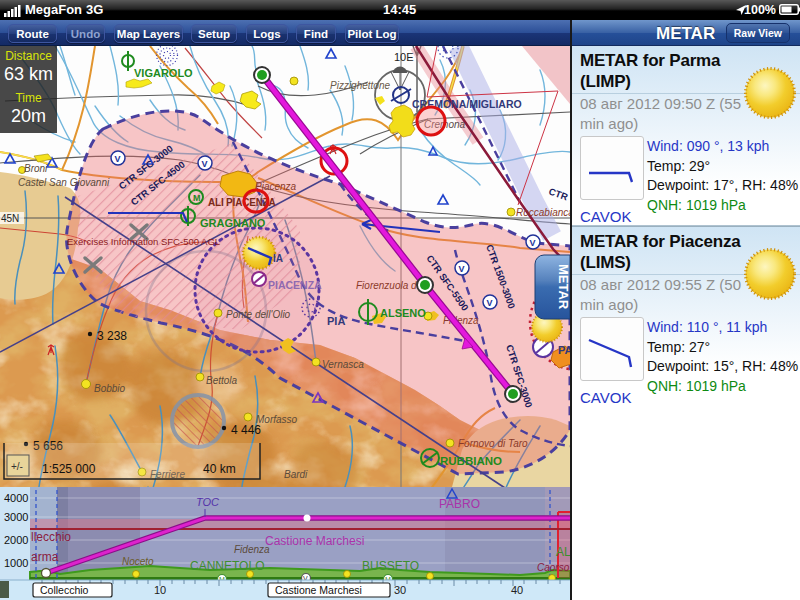 Image resolution: width=800 pixels, height=600 pixels. What do you see at coordinates (16, 517) in the screenshot?
I see `svg-text: 3000` at bounding box center [16, 517].